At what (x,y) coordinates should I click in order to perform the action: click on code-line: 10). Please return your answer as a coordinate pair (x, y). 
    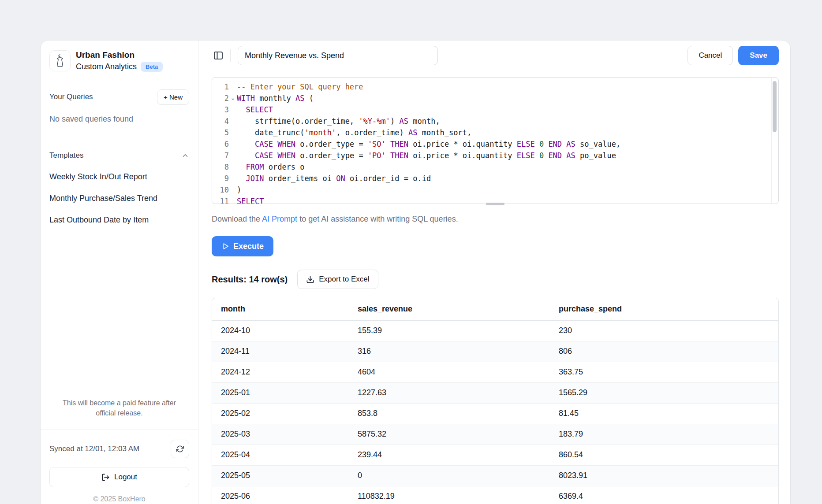
    Looking at the image, I should click on (495, 190).